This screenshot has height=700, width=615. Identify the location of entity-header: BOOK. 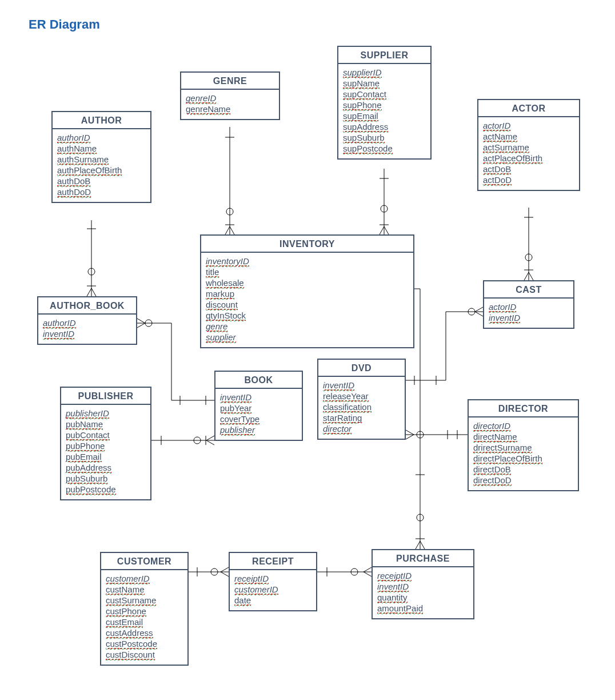
(258, 380).